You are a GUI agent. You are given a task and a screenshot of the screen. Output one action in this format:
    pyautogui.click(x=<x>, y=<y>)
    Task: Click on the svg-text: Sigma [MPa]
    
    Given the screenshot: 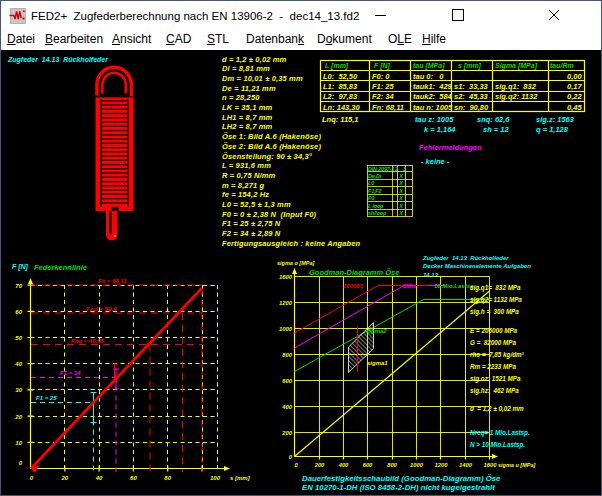 What is the action you would take?
    pyautogui.click(x=516, y=66)
    